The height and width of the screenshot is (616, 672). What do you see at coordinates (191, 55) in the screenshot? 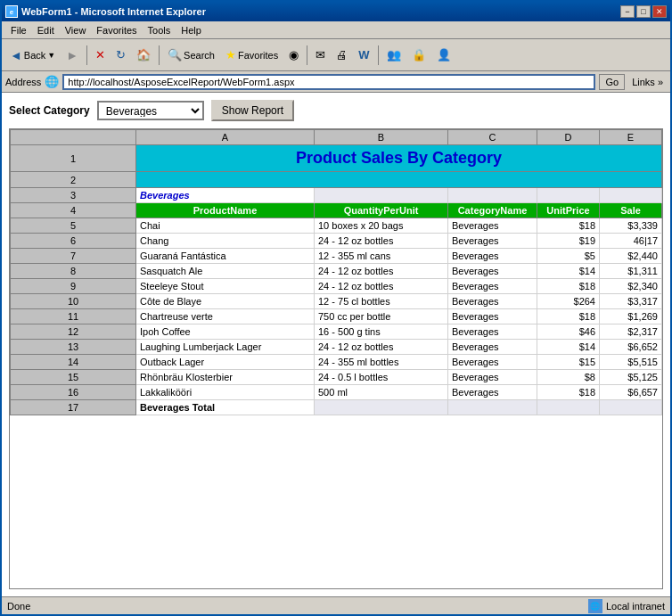
I see `search-button: 🔍 Search` at bounding box center [191, 55].